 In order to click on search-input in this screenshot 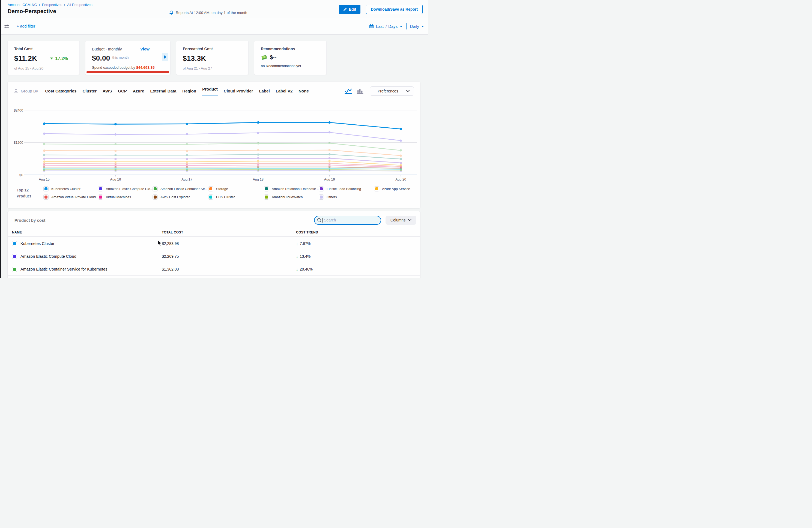, I will do `click(347, 220)`.